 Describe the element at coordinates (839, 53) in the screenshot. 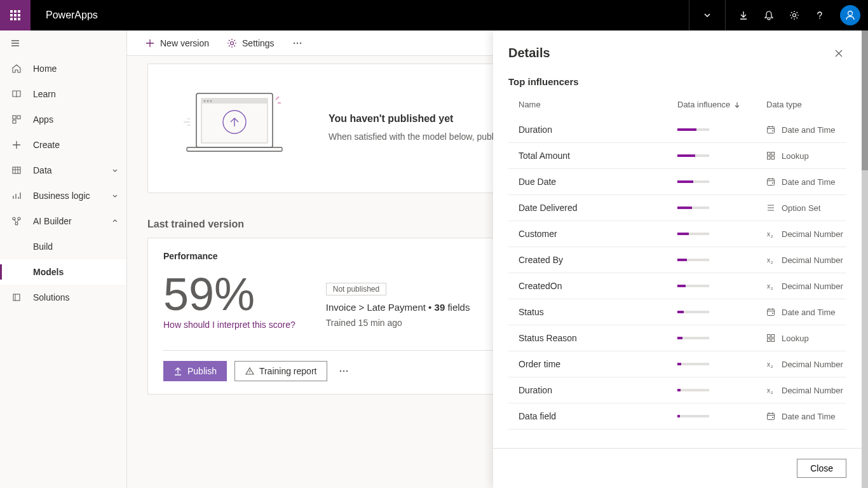

I see `close-icon` at that location.